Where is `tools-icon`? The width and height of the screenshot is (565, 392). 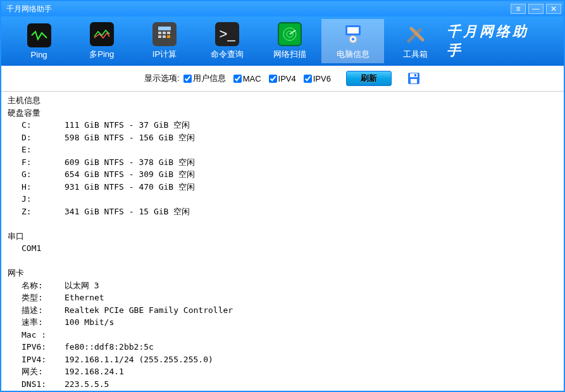 tools-icon is located at coordinates (416, 34).